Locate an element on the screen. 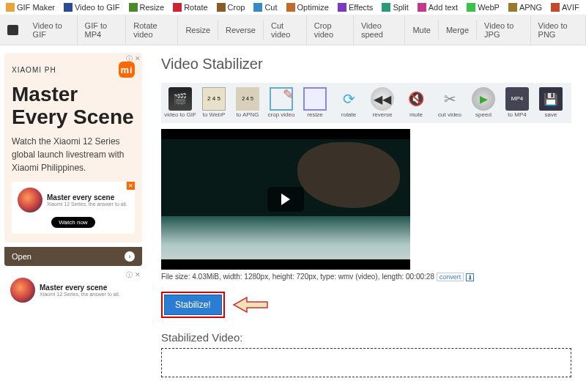 The image size is (586, 392). nav-add-text: Add text is located at coordinates (438, 7).